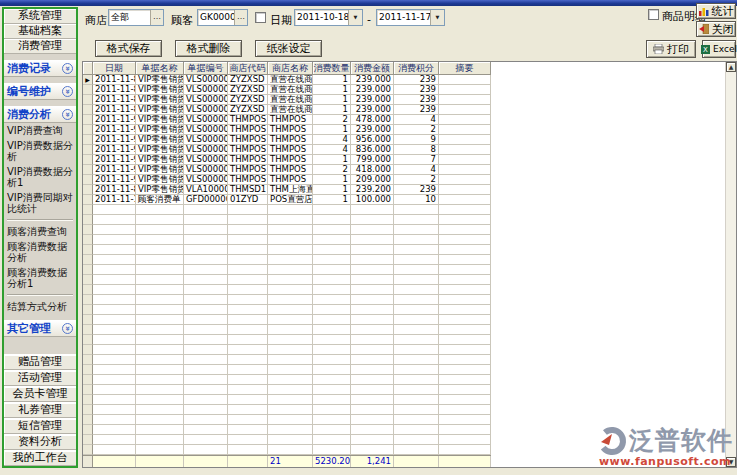 This screenshot has width=737, height=475. I want to click on product-detail-checkbox, so click(654, 14).